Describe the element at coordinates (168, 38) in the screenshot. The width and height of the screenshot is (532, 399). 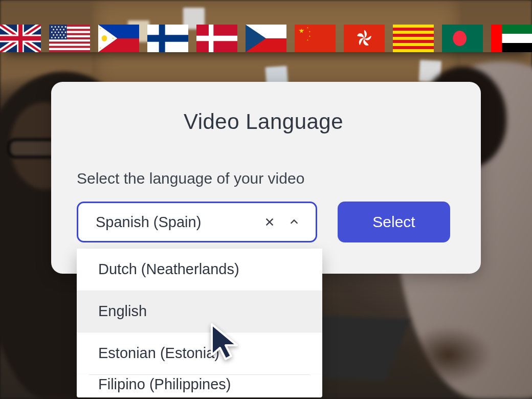
I see `flag-finland` at that location.